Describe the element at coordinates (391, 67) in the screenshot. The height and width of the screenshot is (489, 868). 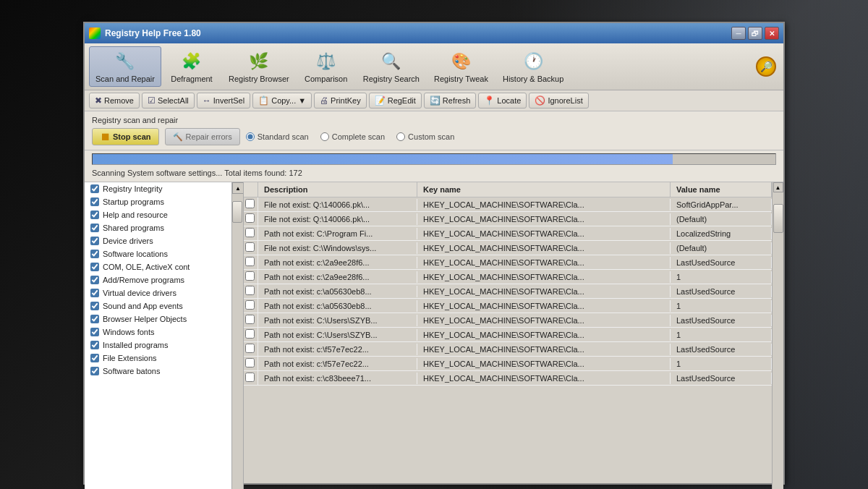
I see `toolbar-registry-search: 🔍 Registry Search` at that location.